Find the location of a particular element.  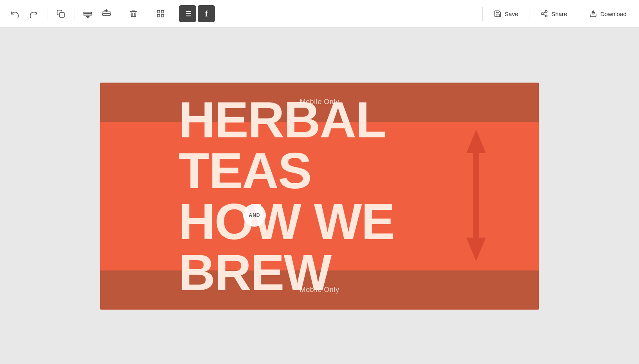

layers-down-button is located at coordinates (88, 14).